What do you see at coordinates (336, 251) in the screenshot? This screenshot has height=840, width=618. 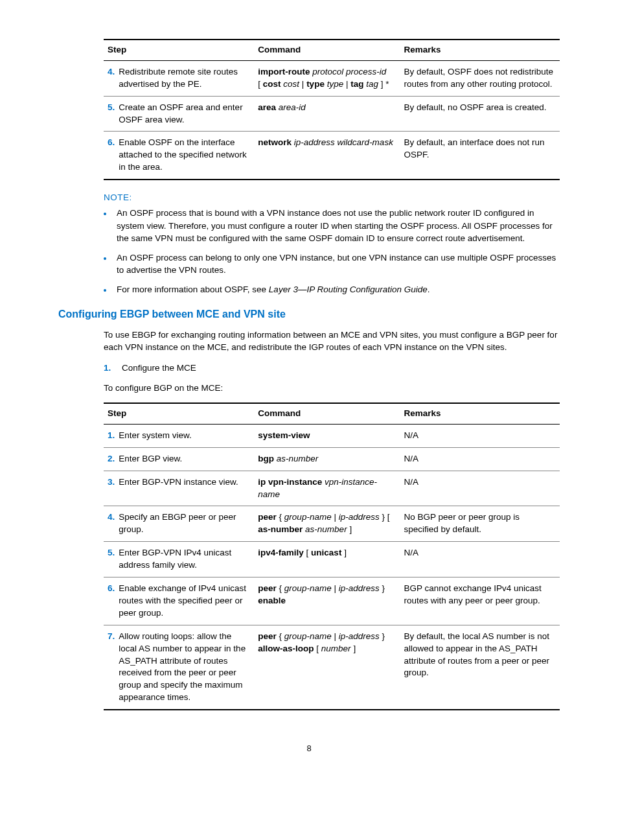 I see `note-list: An OSPF process that is bound with a VPN…` at bounding box center [336, 251].